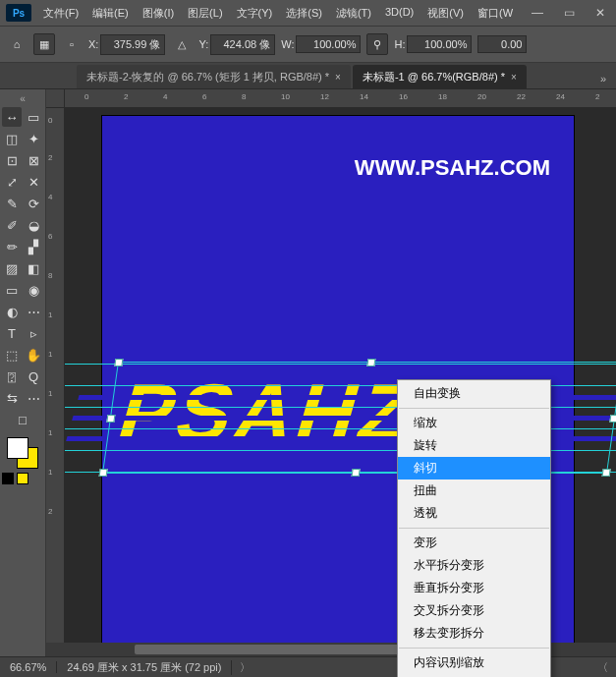 The image size is (616, 677). I want to click on rotation-input: 0.00, so click(502, 44).